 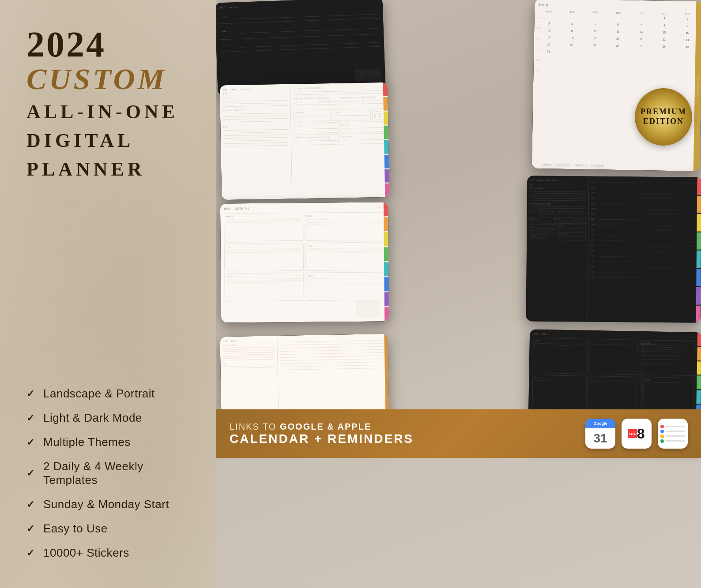 I want to click on app-icons-group: Google 31 THU 8, so click(x=637, y=434).